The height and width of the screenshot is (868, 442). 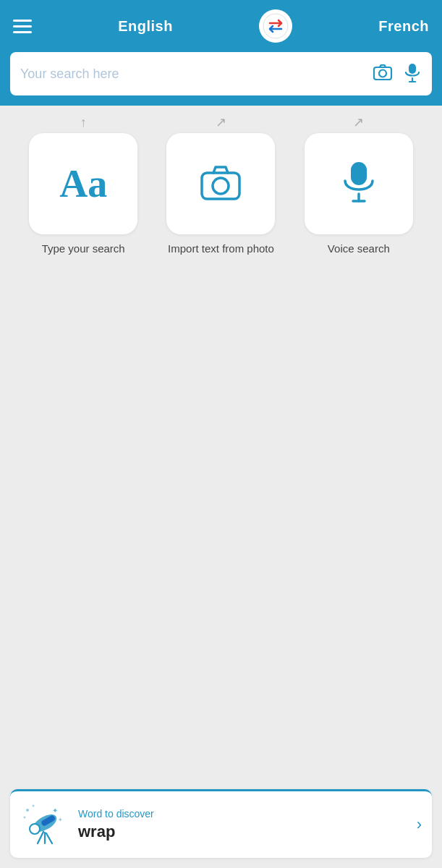 I want to click on word-discover-section: ✦ ✦ Word to discover wrap ›, so click(x=221, y=829).